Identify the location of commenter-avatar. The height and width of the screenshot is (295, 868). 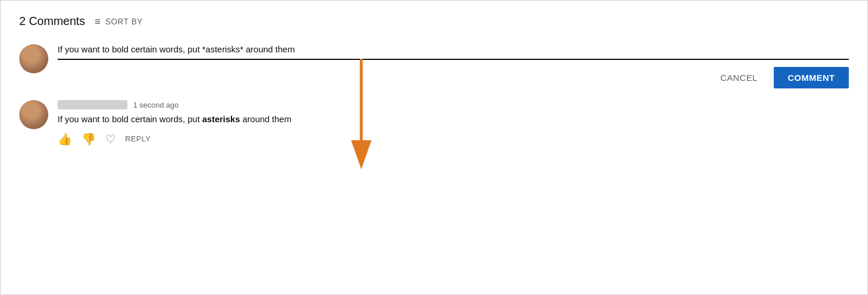
(34, 115).